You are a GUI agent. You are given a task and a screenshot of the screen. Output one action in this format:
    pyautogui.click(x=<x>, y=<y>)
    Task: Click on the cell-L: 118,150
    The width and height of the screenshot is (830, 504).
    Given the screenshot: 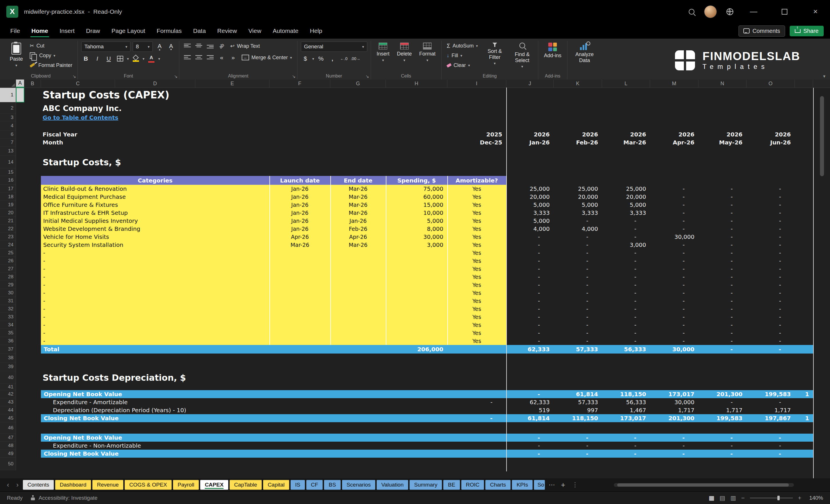 What is the action you would take?
    pyautogui.click(x=626, y=394)
    